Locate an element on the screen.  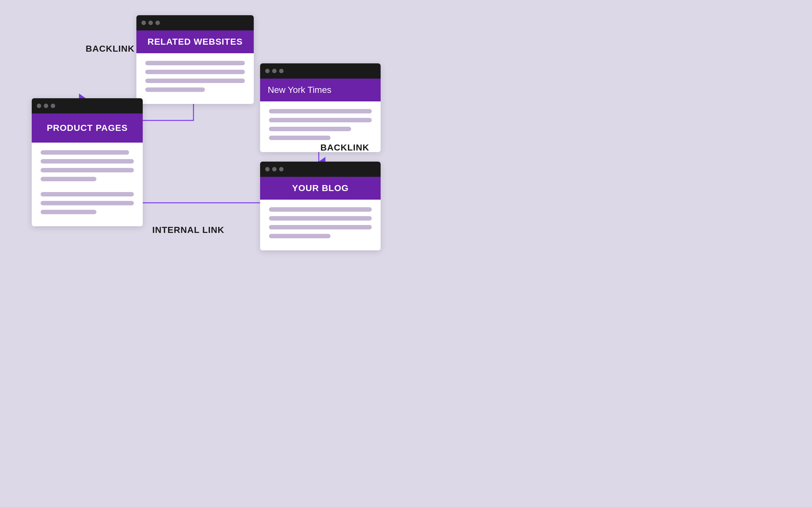
internal-link-label: INTERNAL LINK is located at coordinates (188, 230).